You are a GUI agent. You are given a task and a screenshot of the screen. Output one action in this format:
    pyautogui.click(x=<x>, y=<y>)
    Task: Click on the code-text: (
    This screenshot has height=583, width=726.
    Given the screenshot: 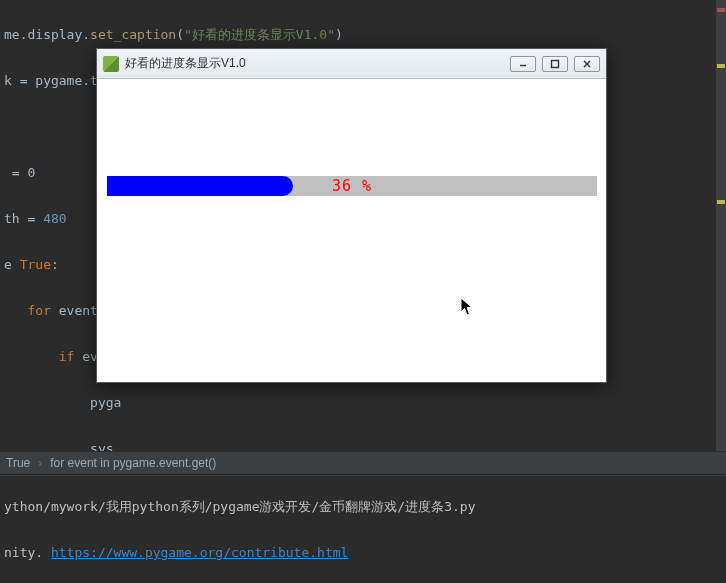 What is the action you would take?
    pyautogui.click(x=180, y=34)
    